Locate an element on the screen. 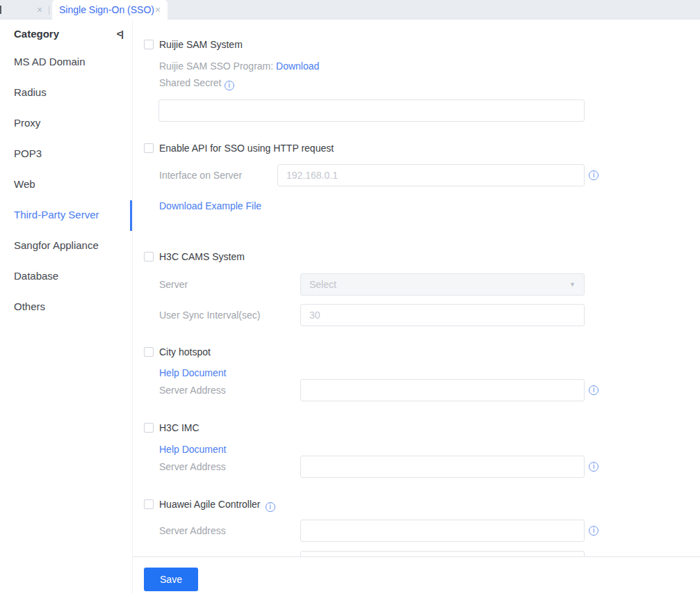 The image size is (700, 594). footer-bar: Save is located at coordinates (416, 575).